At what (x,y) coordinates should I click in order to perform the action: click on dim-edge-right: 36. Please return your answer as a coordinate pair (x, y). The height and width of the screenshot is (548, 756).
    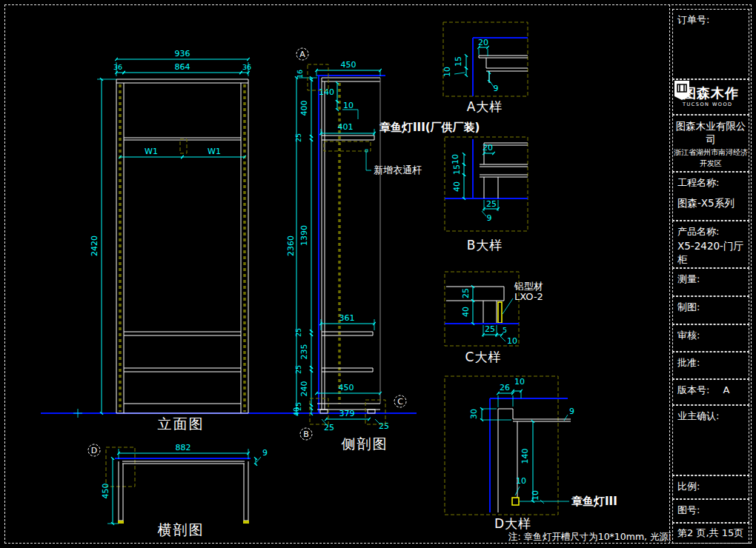
    Looking at the image, I should click on (247, 67).